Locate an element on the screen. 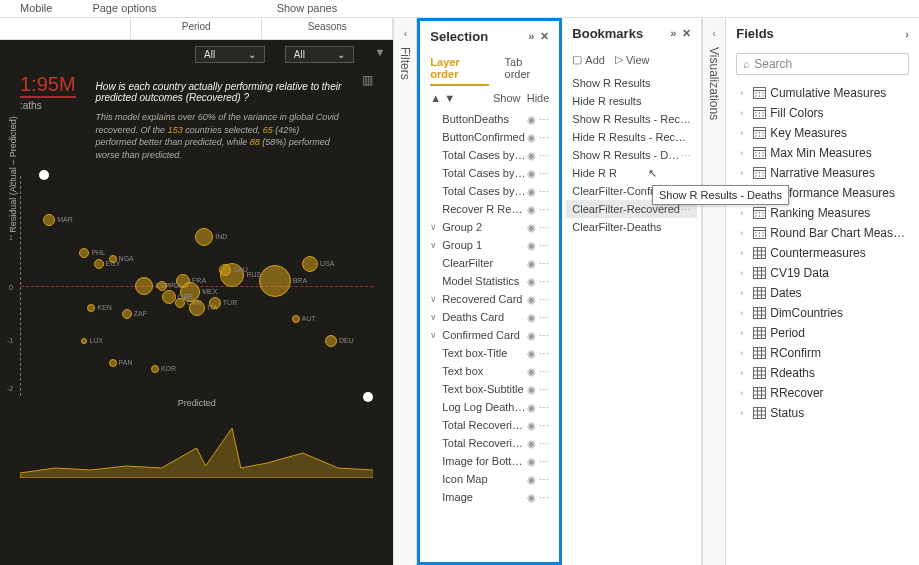 This screenshot has width=919, height=565. selection-item: ∨Confirmed Card◉⋯ is located at coordinates (490, 335).